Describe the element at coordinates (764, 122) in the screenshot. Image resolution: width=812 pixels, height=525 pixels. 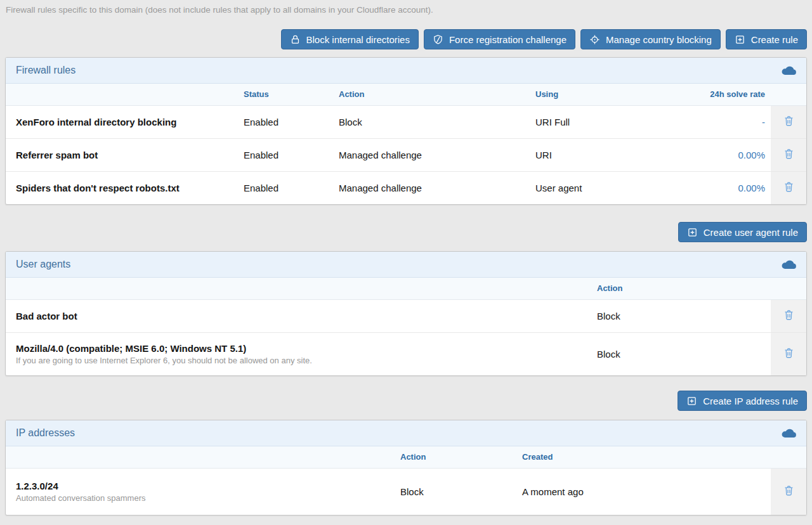
I see `rule-solve-rate: -` at that location.